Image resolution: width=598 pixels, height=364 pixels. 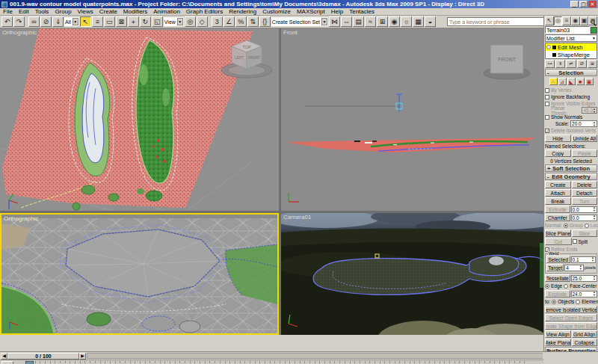 I want to click on menu-tentacles: Tentacles, so click(x=362, y=12).